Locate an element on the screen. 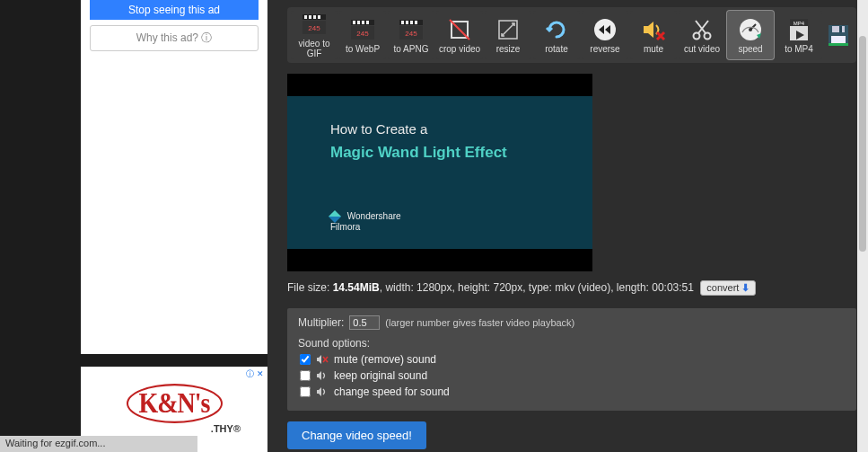 The image size is (868, 452). tool-speed: speed is located at coordinates (750, 35).